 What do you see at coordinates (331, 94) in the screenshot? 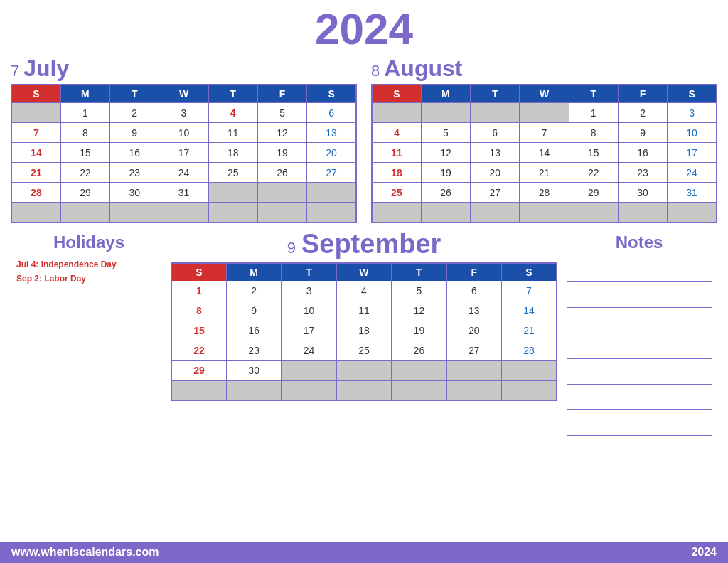
I see `july-th-sat: S` at bounding box center [331, 94].